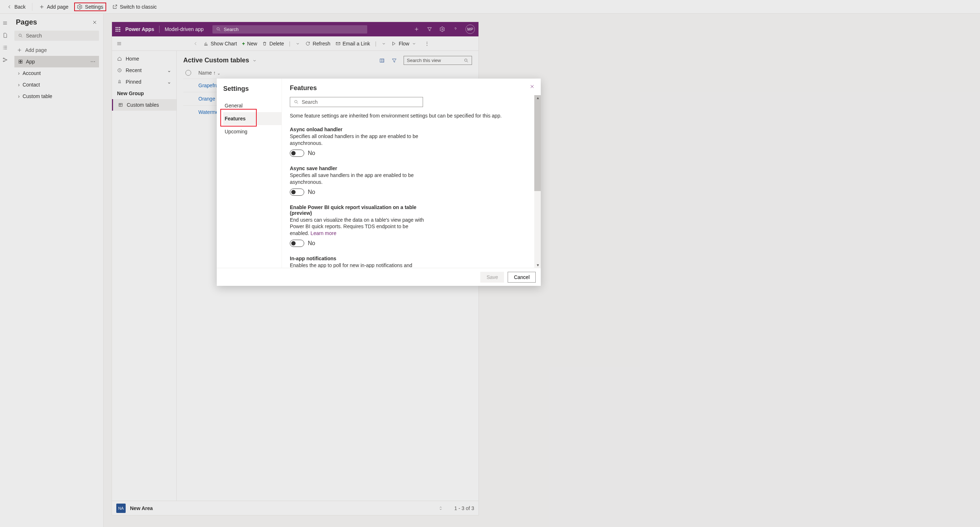 The width and height of the screenshot is (980, 527). I want to click on pages-search: Search, so click(57, 36).